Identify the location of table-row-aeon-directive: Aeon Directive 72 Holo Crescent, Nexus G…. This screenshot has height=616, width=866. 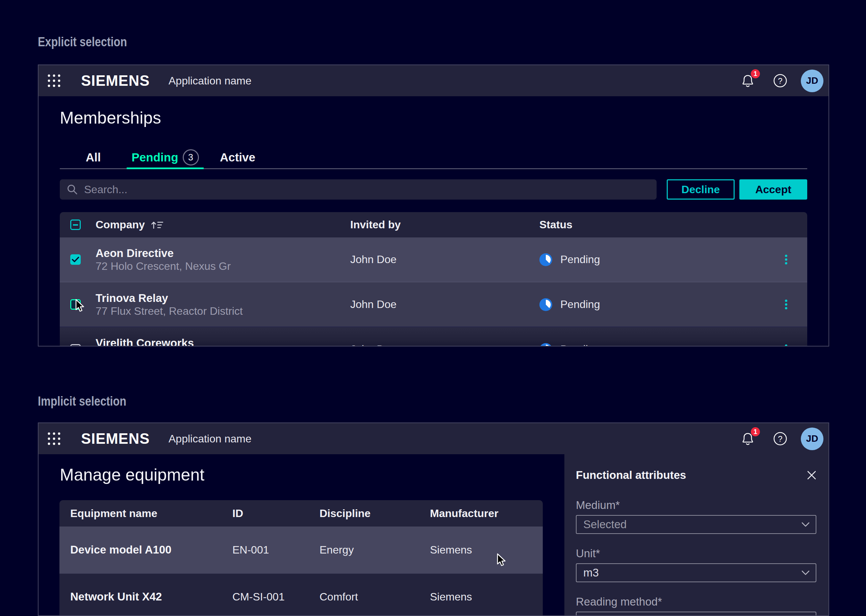
(434, 259).